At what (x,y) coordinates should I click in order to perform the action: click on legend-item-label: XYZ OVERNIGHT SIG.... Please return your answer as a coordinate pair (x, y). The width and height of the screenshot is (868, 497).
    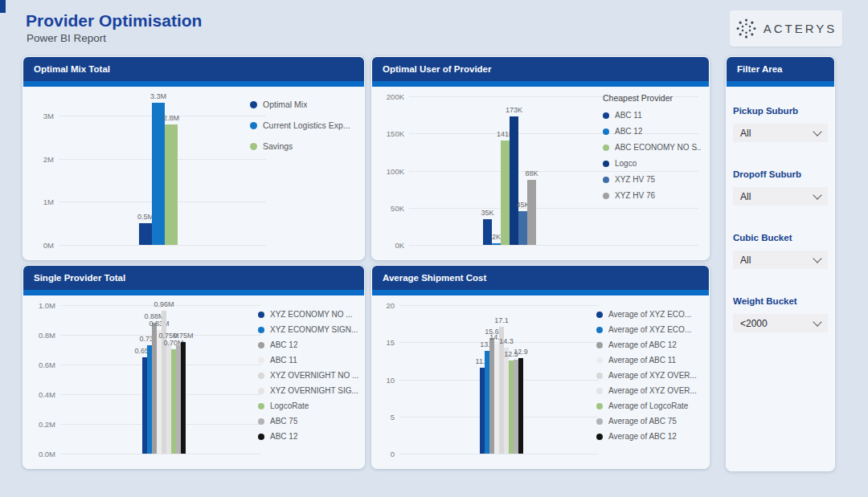
    Looking at the image, I should click on (314, 390).